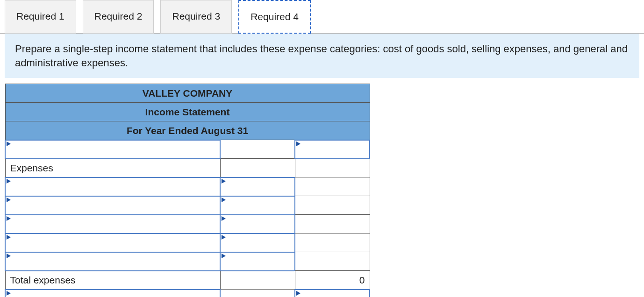 This screenshot has width=644, height=297. Describe the element at coordinates (113, 187) in the screenshot. I see `expense1-account-select` at that location.